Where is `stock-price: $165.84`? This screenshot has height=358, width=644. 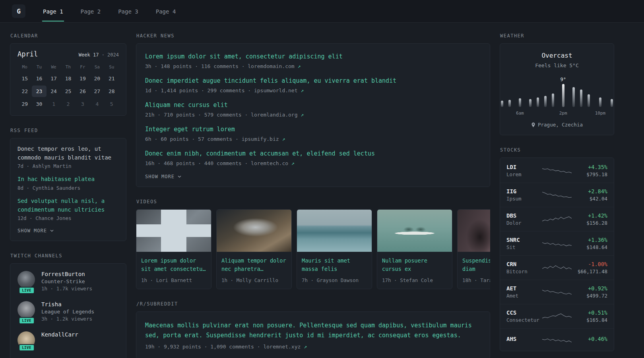 stock-price: $165.84 is located at coordinates (590, 320).